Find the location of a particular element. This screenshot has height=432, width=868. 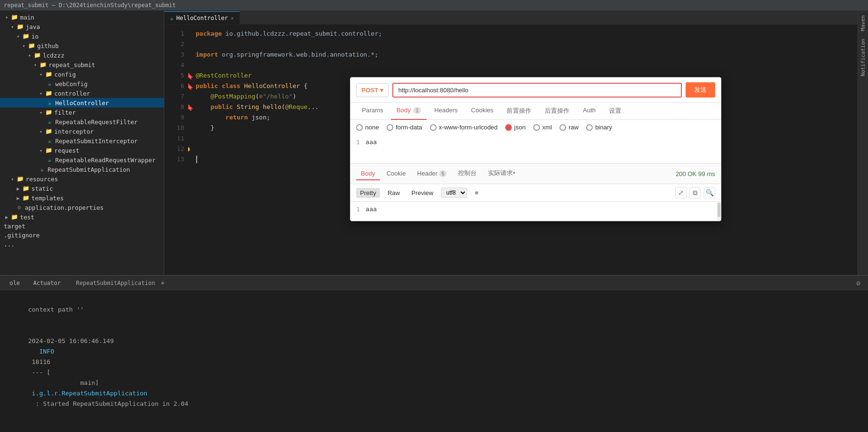

bottom-tab-actuator: Actuator is located at coordinates (47, 283).